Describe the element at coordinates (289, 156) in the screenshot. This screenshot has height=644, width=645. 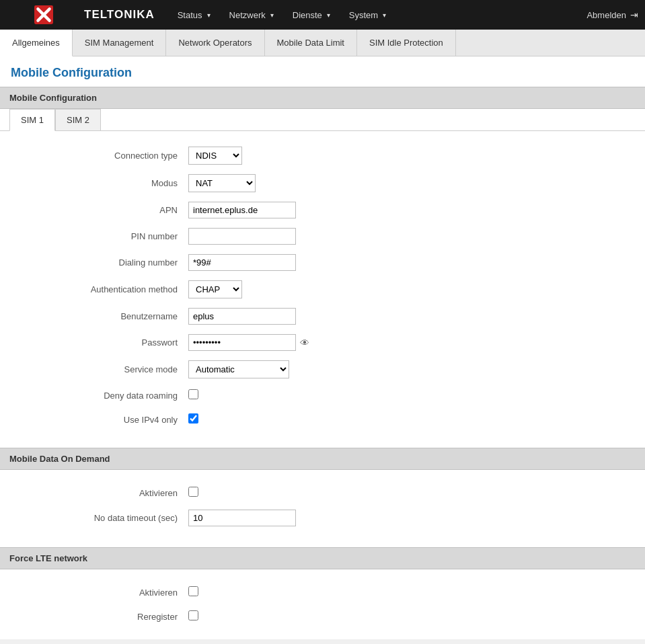
I see `connection-type-control: NDIS PPP` at that location.